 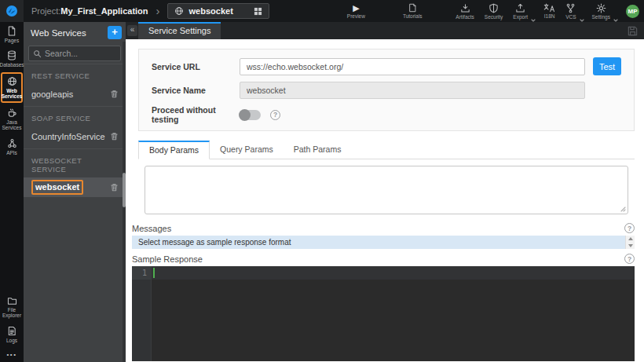 I want to click on top-bar: Project:My_First_Application › websocket…, so click(x=322, y=11).